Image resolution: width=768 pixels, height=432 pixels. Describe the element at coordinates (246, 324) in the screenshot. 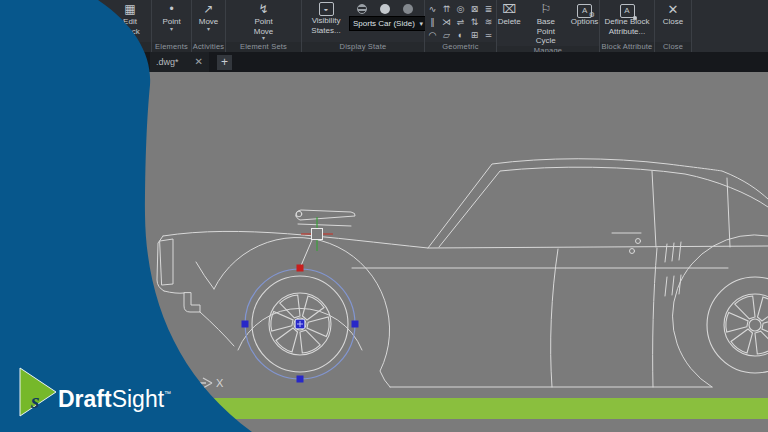

I see `grip-west` at that location.